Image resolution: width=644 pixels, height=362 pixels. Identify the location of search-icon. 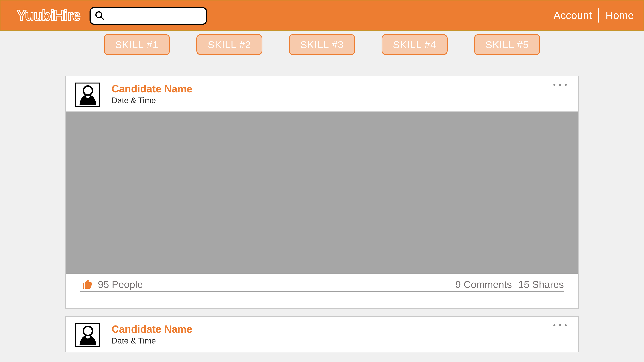
(100, 16).